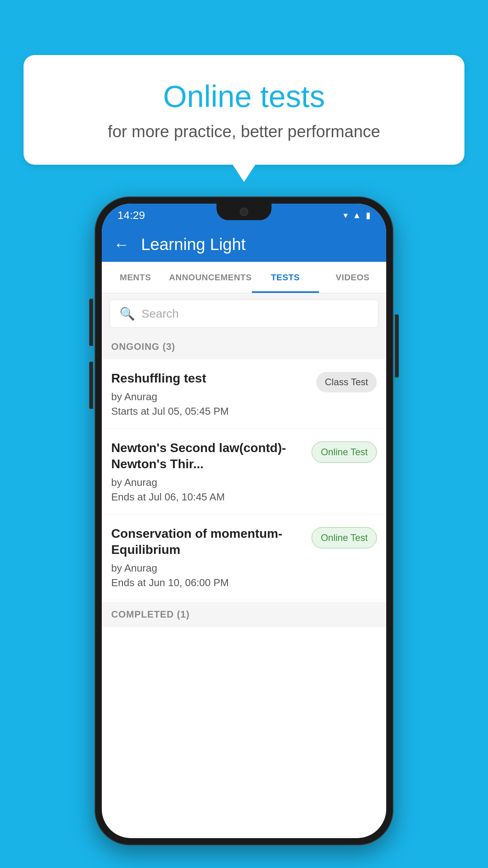  Describe the element at coordinates (244, 212) in the screenshot. I see `camera-icon` at that location.